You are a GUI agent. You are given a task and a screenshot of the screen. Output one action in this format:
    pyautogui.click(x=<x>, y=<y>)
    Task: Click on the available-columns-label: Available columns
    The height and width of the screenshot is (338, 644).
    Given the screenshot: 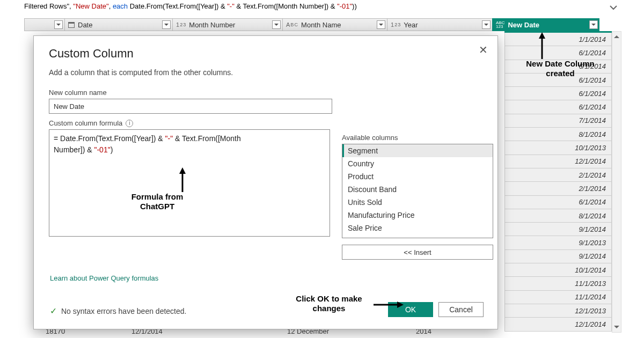 What is the action you would take?
    pyautogui.click(x=418, y=137)
    